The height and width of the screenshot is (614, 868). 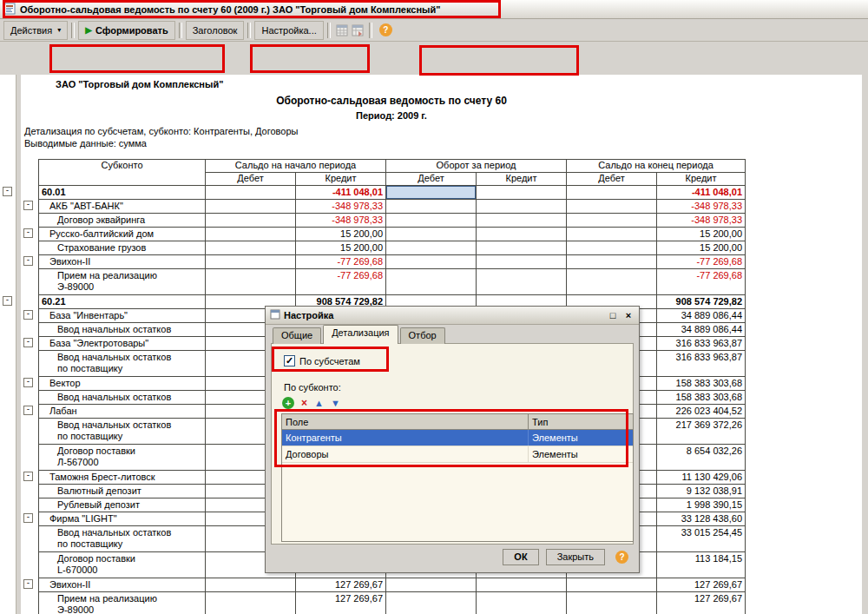 I want to click on table-row: Прием на реализациюЭ-89000127 269,67127 …, so click(x=392, y=603).